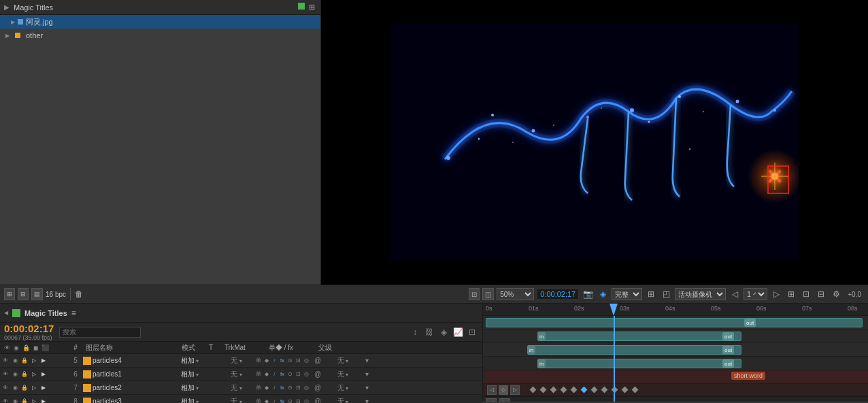  Describe the element at coordinates (241, 388) in the screenshot. I see `layer-row-7: 👁 ◉ 🔒 ▷ ▶ 7 particles2 相加 ▾ 无 ▾ 单◆/fx ⊙⊡…` at that location.